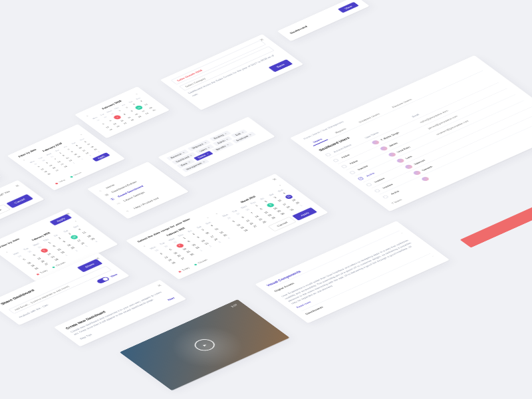 Image resolution: width=532 pixels, height=399 pixels. I want to click on play-icon: ▶, so click(205, 345).